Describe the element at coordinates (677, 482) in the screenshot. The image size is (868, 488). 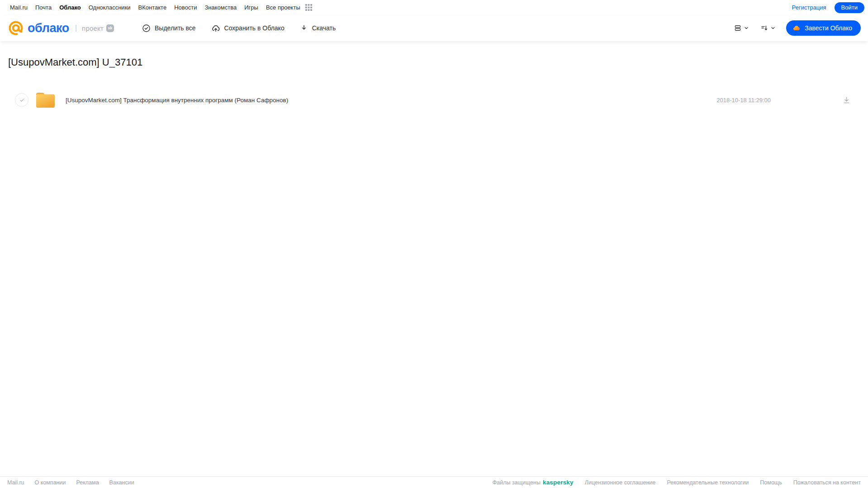
I see `footer-right-links: Файлы защищены kaspersky Лицензионное со…` at that location.